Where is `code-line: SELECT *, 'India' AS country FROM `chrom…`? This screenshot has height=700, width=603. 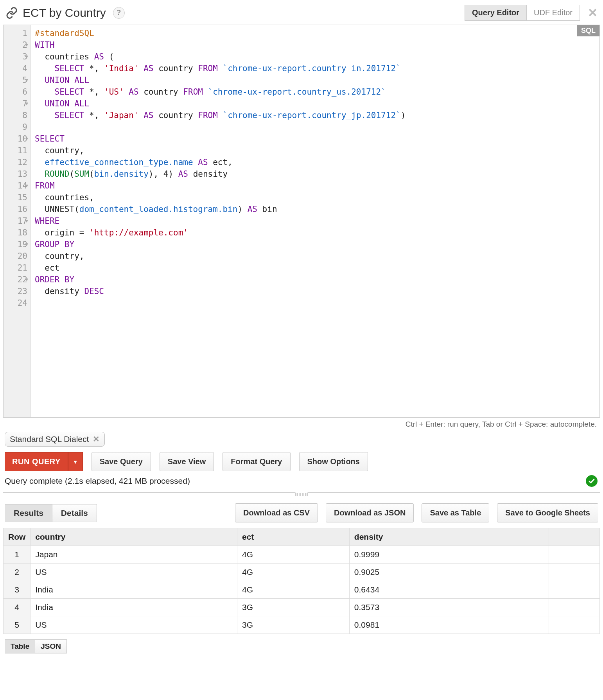
code-line: SELECT *, 'India' AS country FROM `chrom… is located at coordinates (315, 68).